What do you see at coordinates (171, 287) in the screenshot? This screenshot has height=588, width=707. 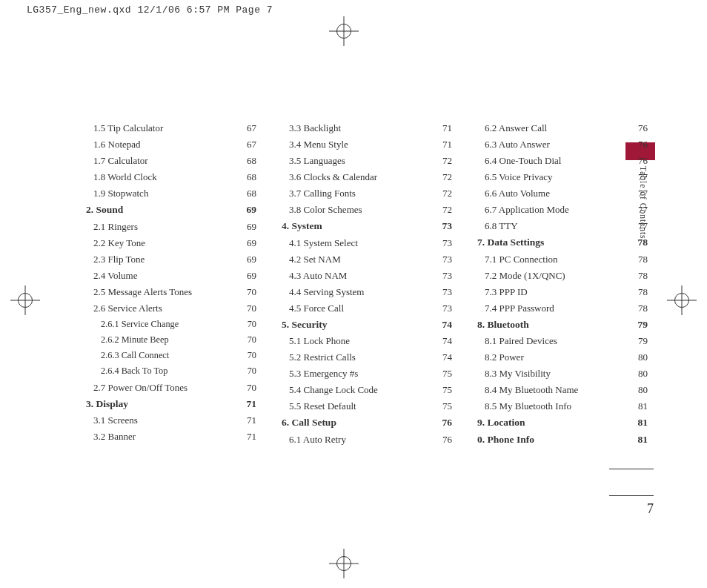 I see `toc-column: 1.5 Tip Calculator671.6 Notepad671.7 Cal…` at bounding box center [171, 287].